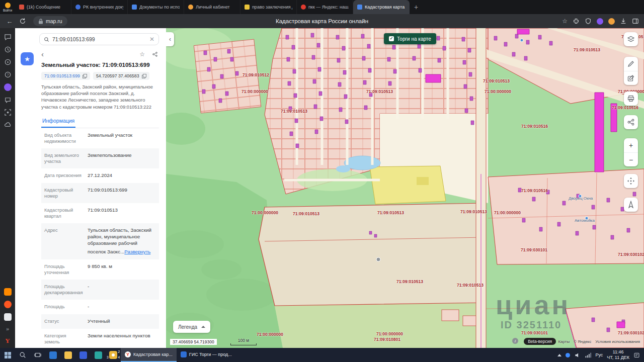  I want to click on language-indicator: Рус, so click(599, 355).